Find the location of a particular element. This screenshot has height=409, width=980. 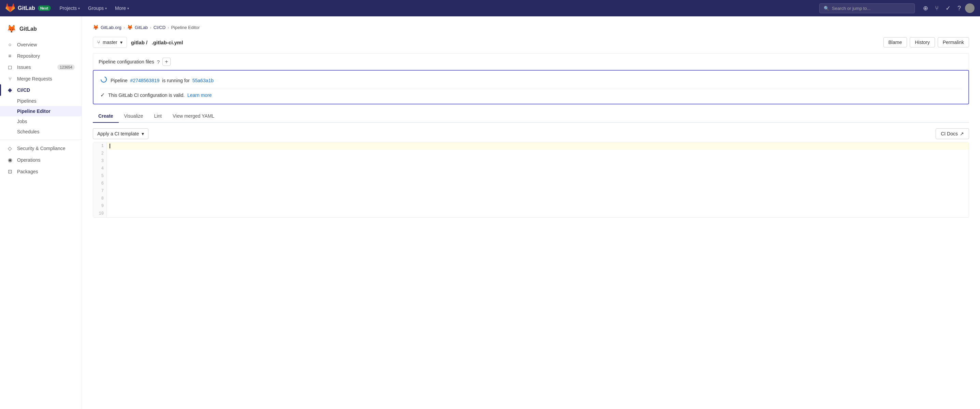

breadcrumb-gitlabdotorg: GitLab.org is located at coordinates (111, 27).